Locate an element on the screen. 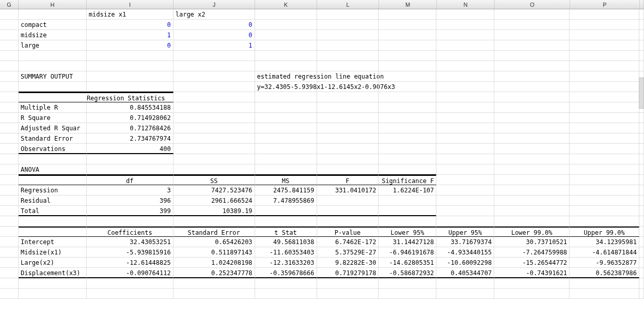  col-header-k: K is located at coordinates (286, 4).